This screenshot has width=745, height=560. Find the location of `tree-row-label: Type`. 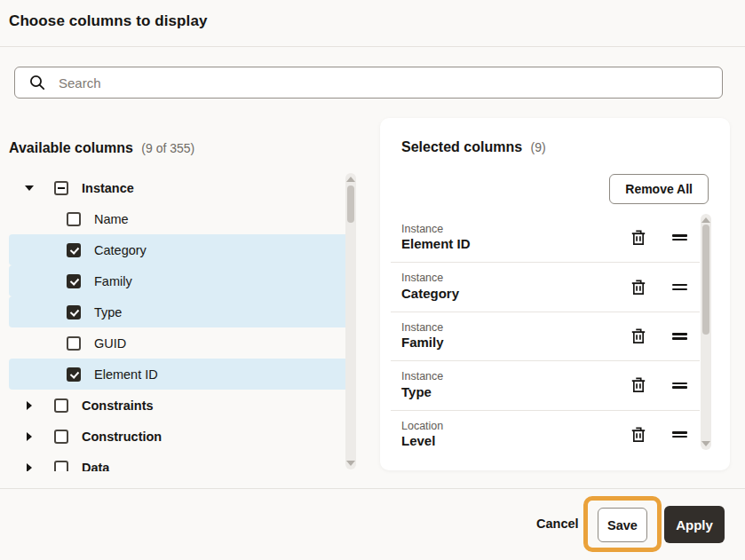

tree-row-label: Type is located at coordinates (108, 312).